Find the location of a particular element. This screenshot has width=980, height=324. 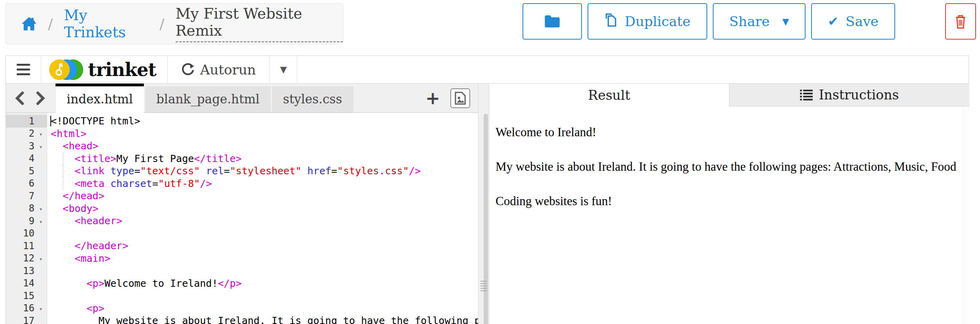

tab-blank_page.html: blank_page.html is located at coordinates (208, 99).